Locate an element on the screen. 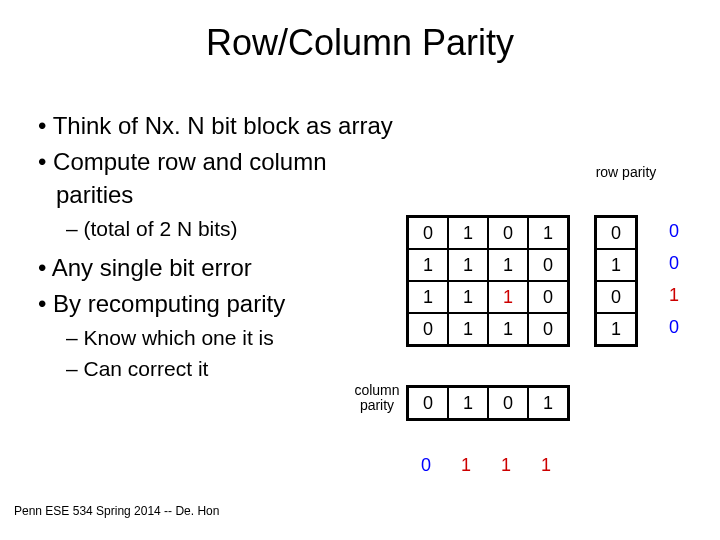  column-syndrome: 0 1 1 1 is located at coordinates (486, 466).